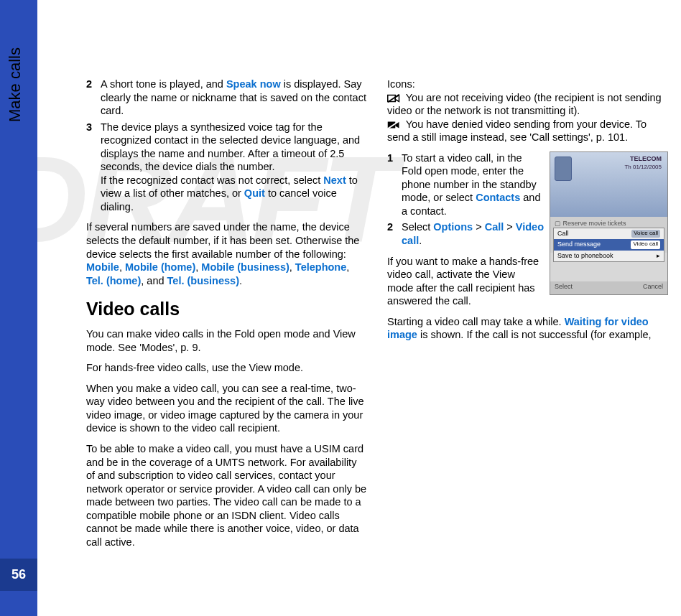 The image size is (681, 616). I want to click on text: If the recognized contact was not correc…, so click(212, 180).